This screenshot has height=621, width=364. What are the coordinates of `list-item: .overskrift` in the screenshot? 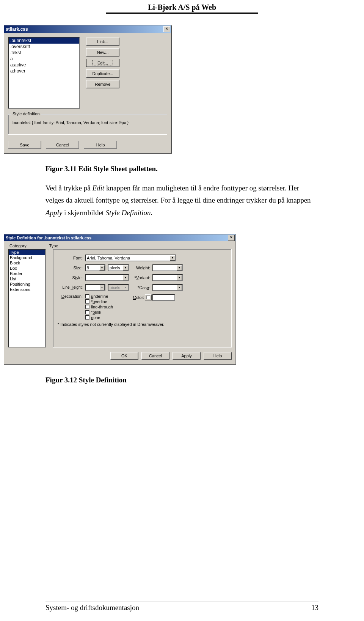 It's located at (44, 47).